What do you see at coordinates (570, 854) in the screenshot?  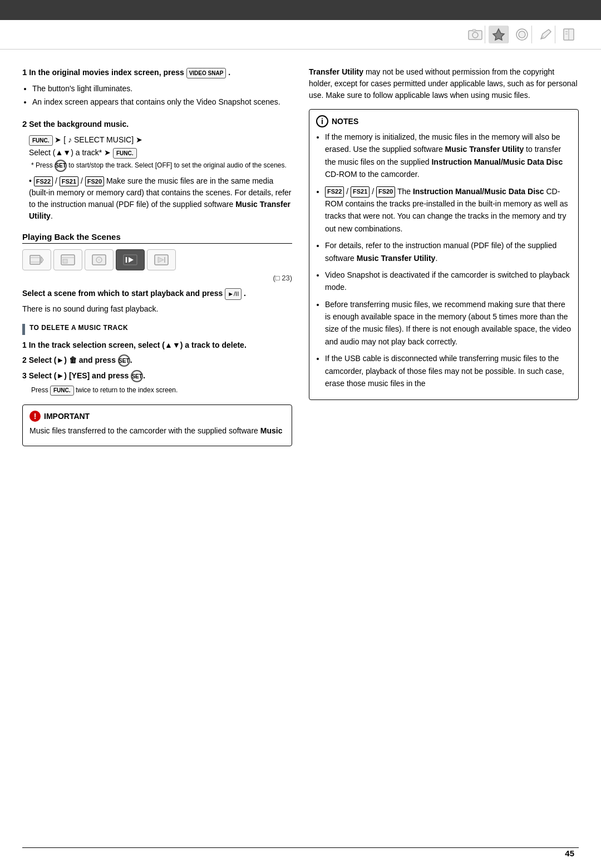 I see `page-number: 45` at bounding box center [570, 854].